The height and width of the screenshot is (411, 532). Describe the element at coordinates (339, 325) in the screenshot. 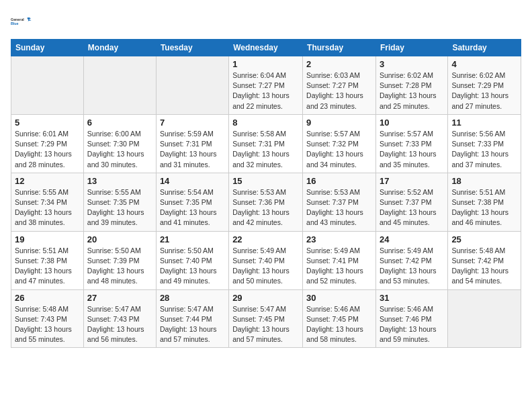

I see `day-info: Sunrise: 5:46 AMSunset: 7:45 PMDaylight:…` at that location.